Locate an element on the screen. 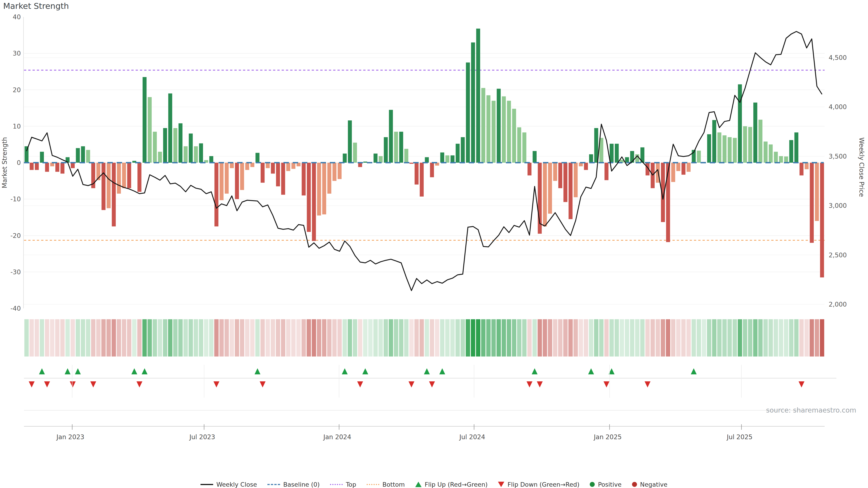  x-tick-label: Jan 2024 is located at coordinates (337, 437).